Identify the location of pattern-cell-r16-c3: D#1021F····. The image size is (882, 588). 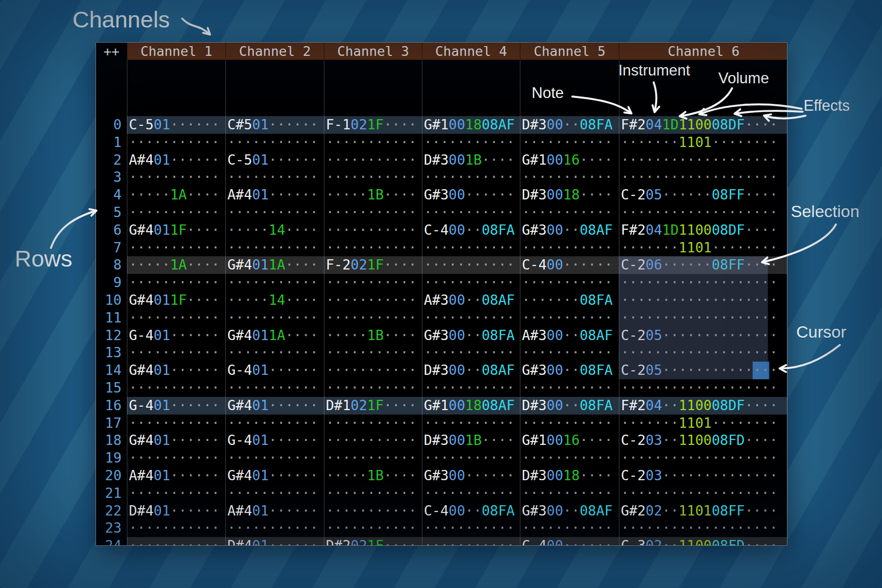
(373, 406).